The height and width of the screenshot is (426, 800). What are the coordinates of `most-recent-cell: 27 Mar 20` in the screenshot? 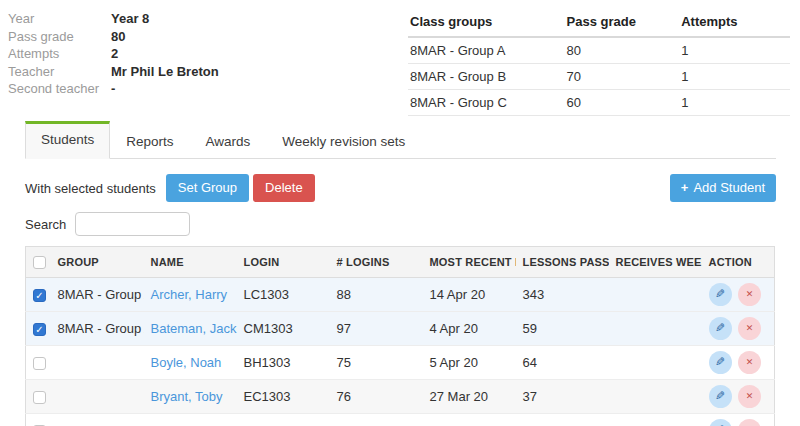 It's located at (470, 396).